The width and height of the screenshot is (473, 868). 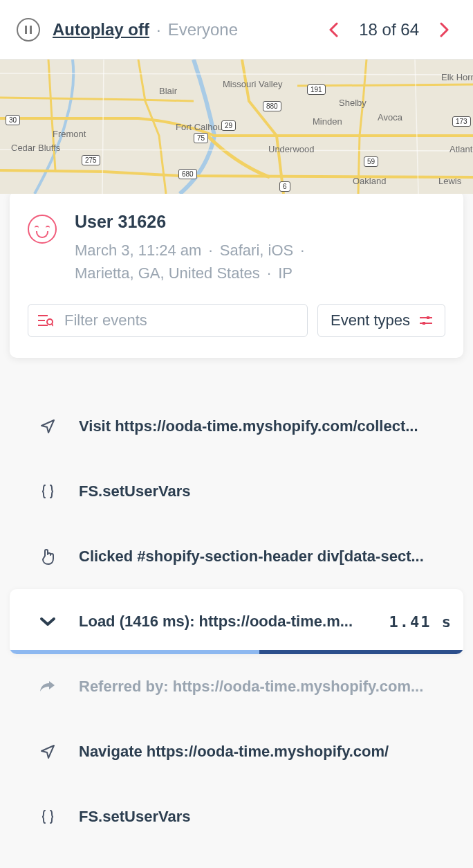 I want to click on user-meta: March 3, 11:24 am · Safari, iOS · Mariet…, so click(x=191, y=262).